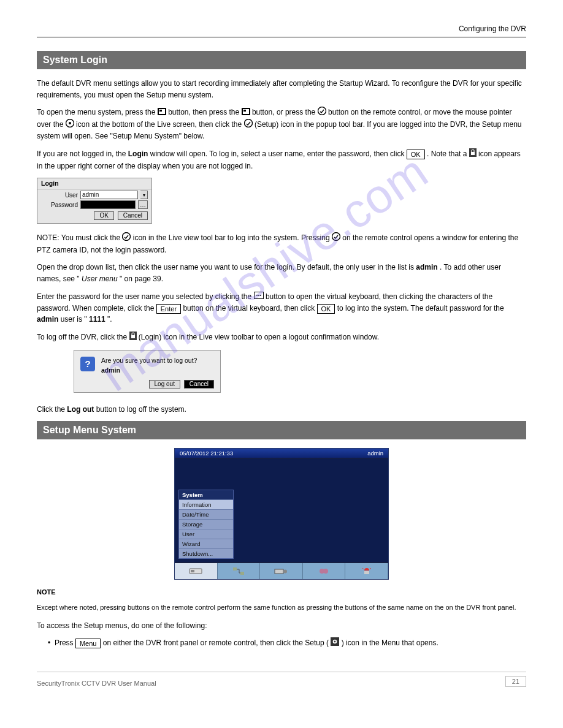 The height and width of the screenshot is (728, 563). Describe the element at coordinates (82, 154) in the screenshot. I see `text: If you are not logged in, the` at that location.